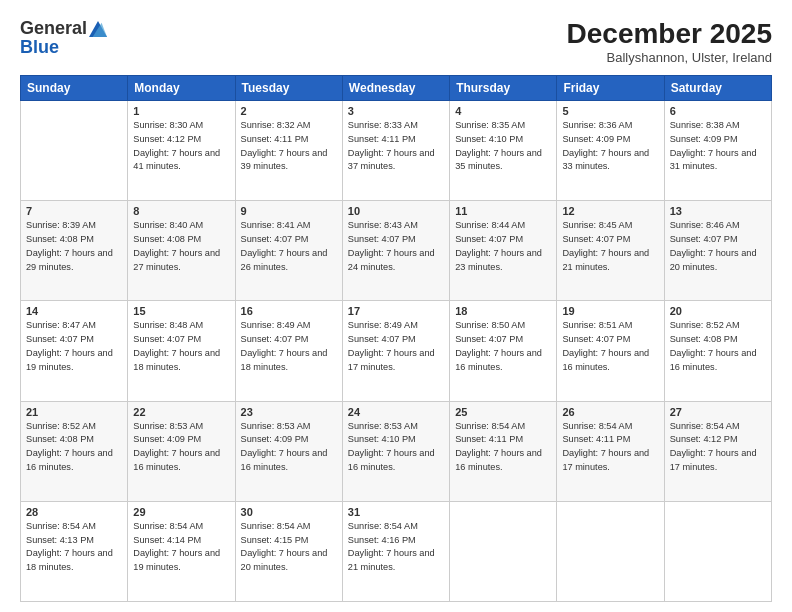 This screenshot has width=792, height=612. Describe the element at coordinates (383, 426) in the screenshot. I see `sunrise-text: Sunrise: 8:53 AM` at that location.